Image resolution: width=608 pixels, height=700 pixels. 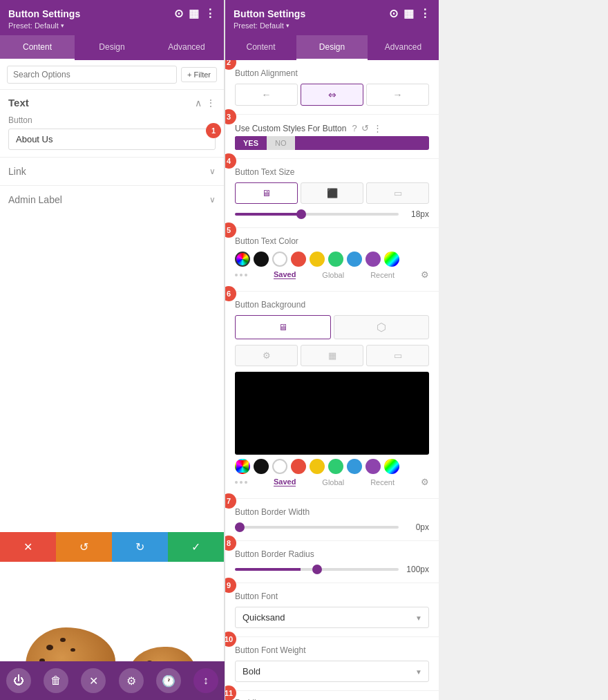 What do you see at coordinates (210, 14) in the screenshot?
I see `more-icon: ⋮` at bounding box center [210, 14].